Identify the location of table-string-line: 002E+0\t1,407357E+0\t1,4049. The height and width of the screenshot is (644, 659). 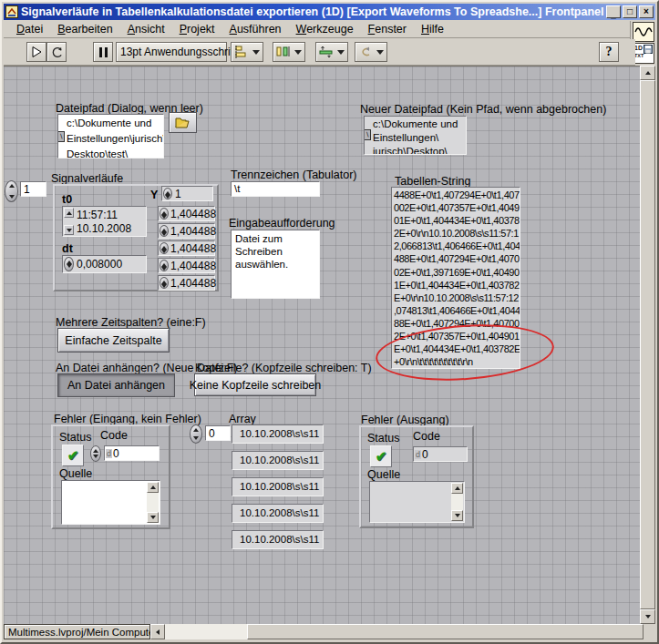
(457, 208).